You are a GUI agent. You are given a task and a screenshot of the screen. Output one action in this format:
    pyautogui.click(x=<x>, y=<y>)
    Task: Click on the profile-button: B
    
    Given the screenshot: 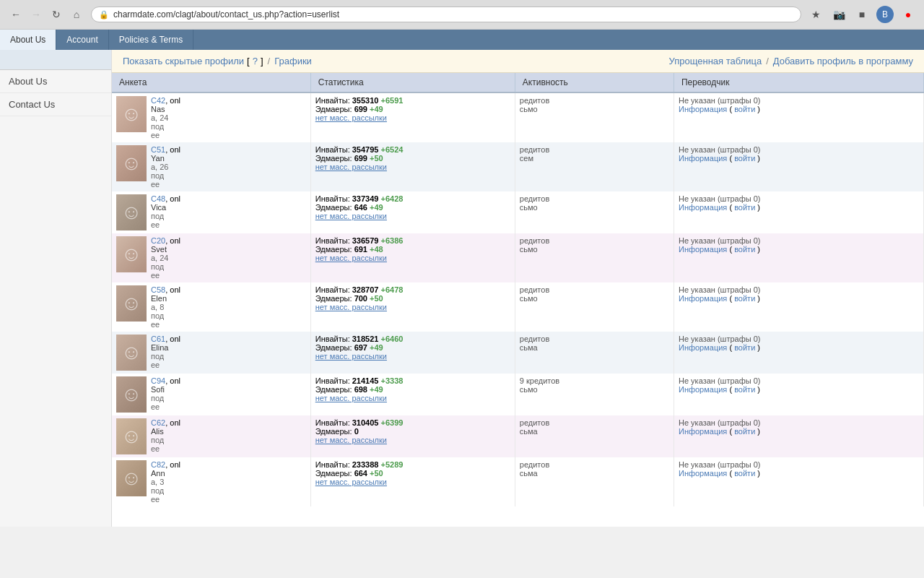 What is the action you would take?
    pyautogui.click(x=885, y=14)
    